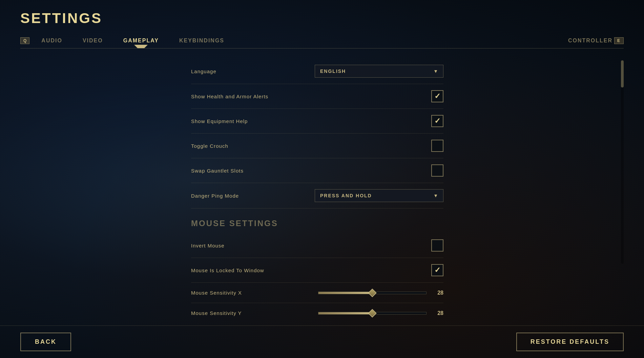 Image resolution: width=644 pixels, height=358 pixels. Describe the element at coordinates (377, 71) in the screenshot. I see `language-value: ENGLISH` at that location.